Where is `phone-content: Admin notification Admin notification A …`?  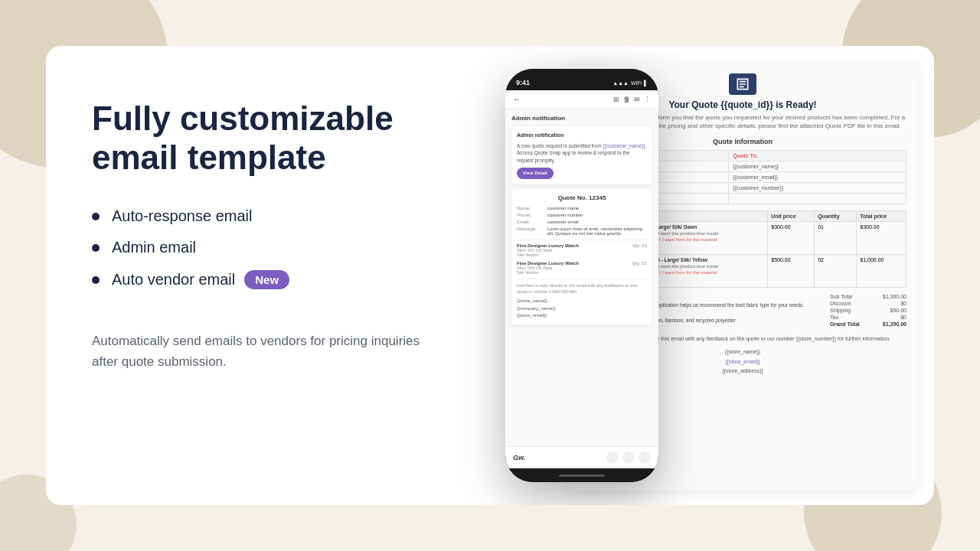
phone-content: Admin notification Admin notification A … is located at coordinates (582, 220).